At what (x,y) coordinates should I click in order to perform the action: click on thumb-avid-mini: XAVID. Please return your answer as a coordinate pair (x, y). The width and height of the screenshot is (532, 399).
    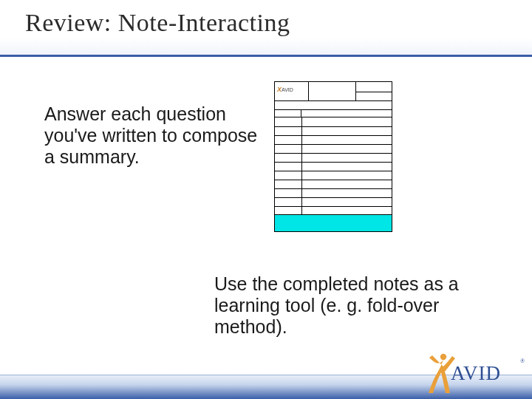
    Looking at the image, I should click on (285, 89).